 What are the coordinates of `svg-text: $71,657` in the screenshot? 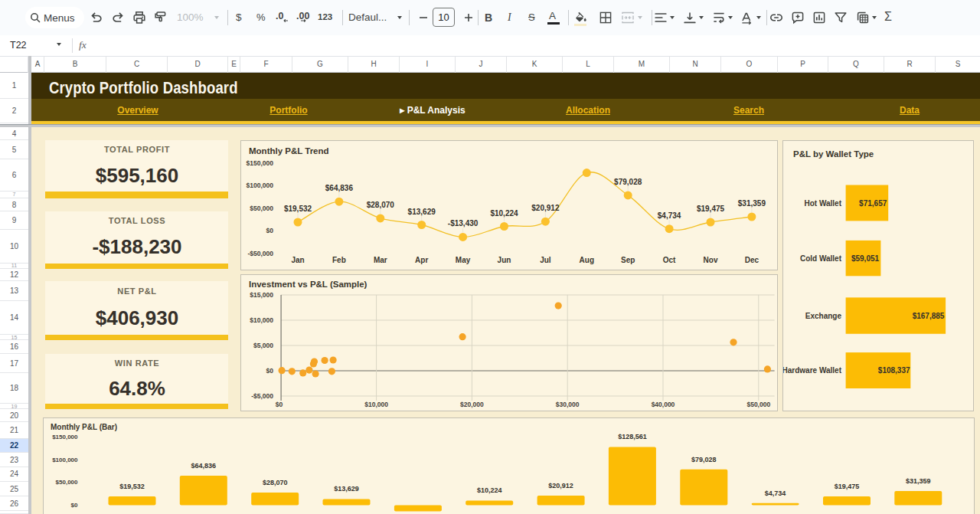 It's located at (873, 204).